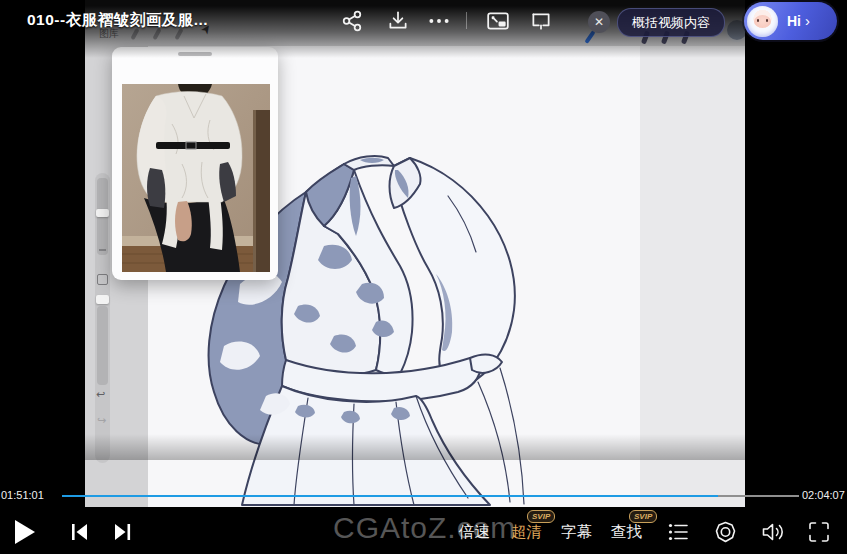 The image size is (847, 554). What do you see at coordinates (541, 21) in the screenshot?
I see `cast-icon` at bounding box center [541, 21].